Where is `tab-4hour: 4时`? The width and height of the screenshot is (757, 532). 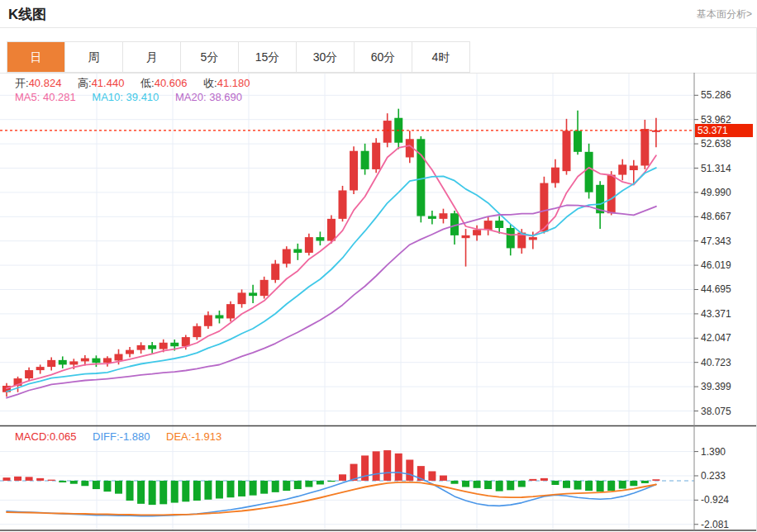 tab-4hour: 4时 is located at coordinates (441, 57).